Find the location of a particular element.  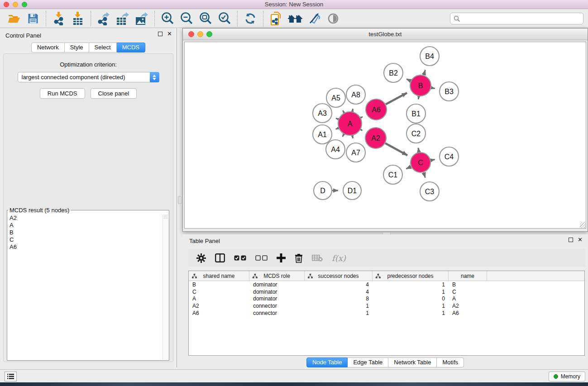

column-header-shared-name: shared name is located at coordinates (219, 276).